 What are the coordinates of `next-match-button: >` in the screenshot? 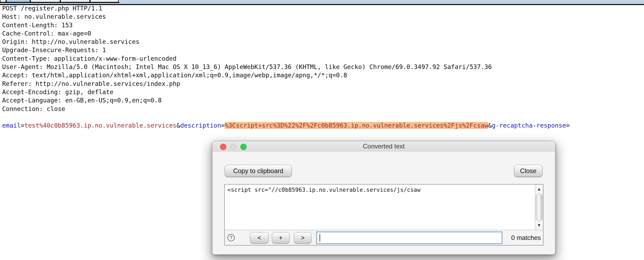 It's located at (303, 238).